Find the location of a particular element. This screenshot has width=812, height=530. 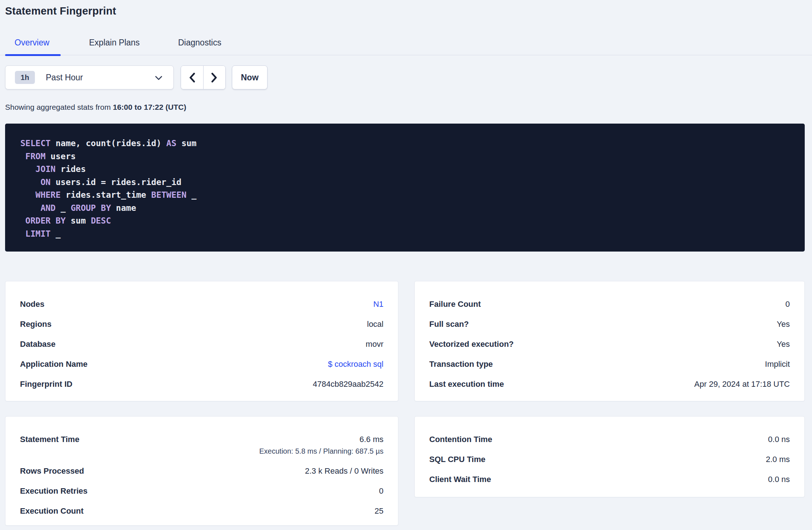

info-value: Apr 29, 2024 at 17:18 UTC is located at coordinates (742, 384).